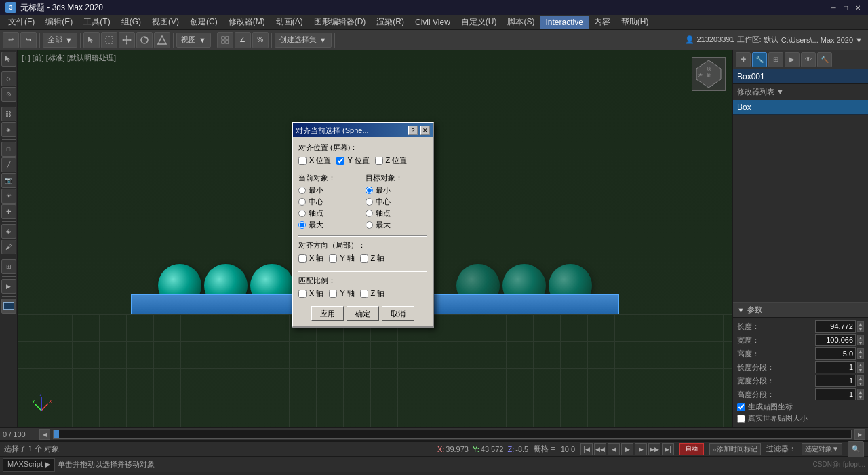 The image size is (868, 475). Describe the element at coordinates (302, 294) in the screenshot. I see `scale-x-checkbox` at that location.